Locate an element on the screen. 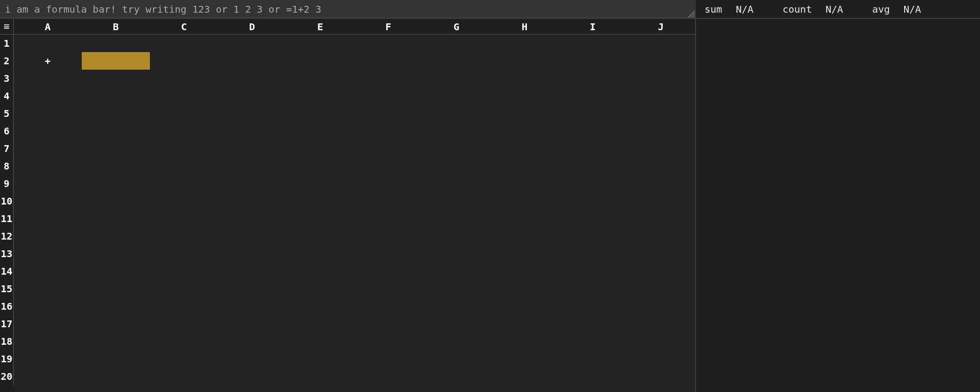  cell-H2 is located at coordinates (525, 61).